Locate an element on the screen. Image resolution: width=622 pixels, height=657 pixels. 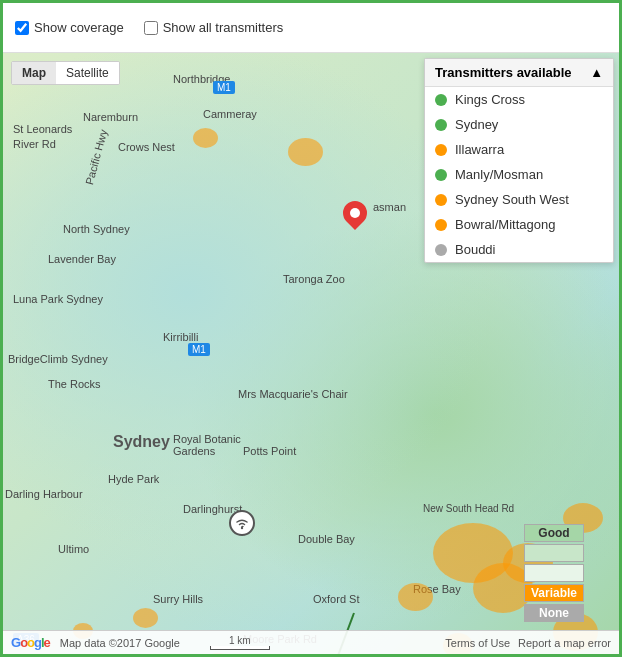
label-sydney-sw: Sydney South West is located at coordinates (512, 200).